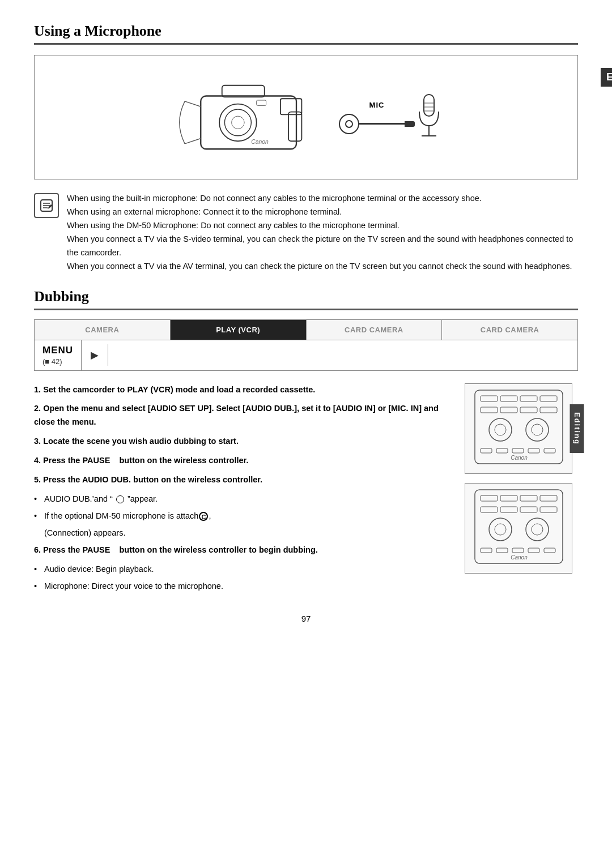 This screenshot has height=868, width=612. What do you see at coordinates (306, 330) in the screenshot?
I see `mode-bar: CAMERA PLAY (VCR) CARD CAMERA CARD CAMER…` at bounding box center [306, 330].